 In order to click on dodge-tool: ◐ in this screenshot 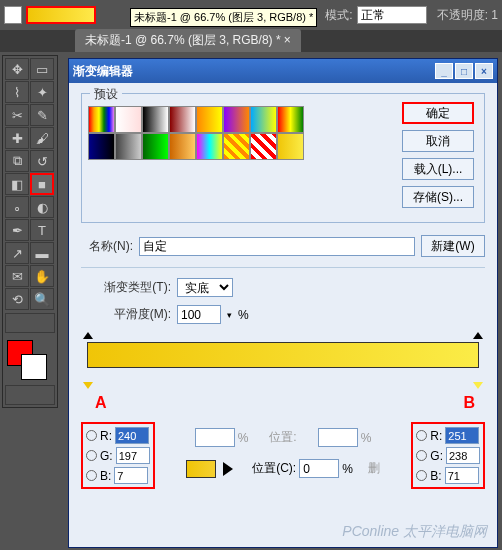, I will do `click(42, 207)`.